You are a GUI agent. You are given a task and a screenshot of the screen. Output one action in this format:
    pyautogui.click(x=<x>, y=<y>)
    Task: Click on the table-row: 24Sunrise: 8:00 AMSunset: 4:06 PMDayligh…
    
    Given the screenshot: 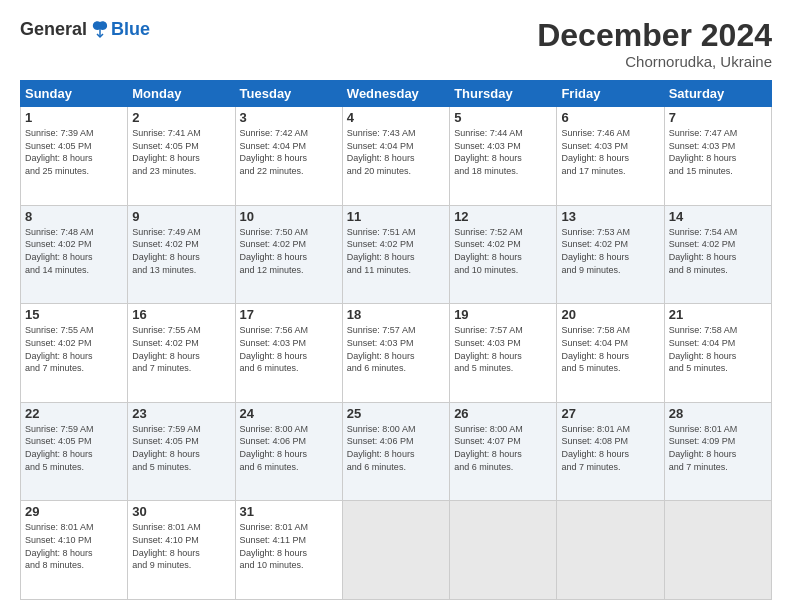 What is the action you would take?
    pyautogui.click(x=288, y=452)
    